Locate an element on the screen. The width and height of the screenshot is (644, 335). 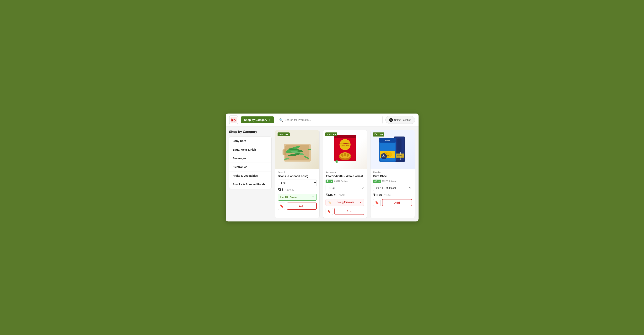
sidebar-item-beverages: Beverages is located at coordinates (250, 159).